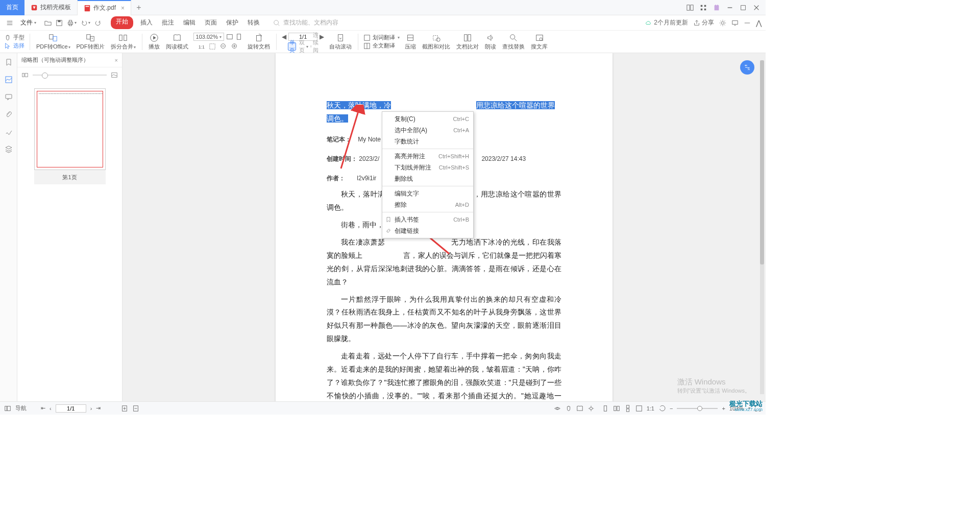 The height and width of the screenshot is (531, 980). I want to click on sb-prev-page: ‹, so click(51, 408).